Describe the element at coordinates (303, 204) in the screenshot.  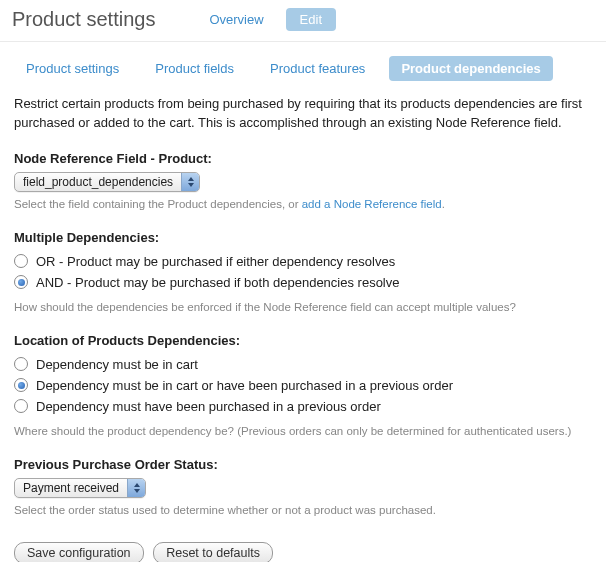
I see `node-reference-help: Select the field containing the Product …` at that location.